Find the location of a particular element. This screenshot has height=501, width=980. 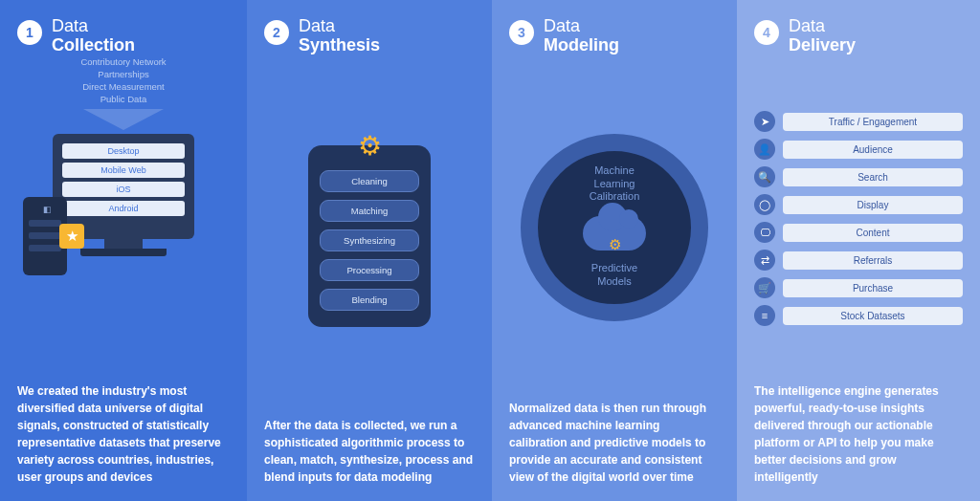

stage-number-badge: 2 is located at coordinates (277, 33).